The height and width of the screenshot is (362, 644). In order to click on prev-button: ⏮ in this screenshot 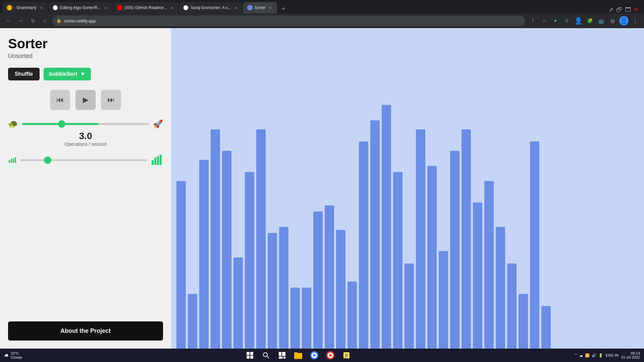, I will do `click(60, 100)`.